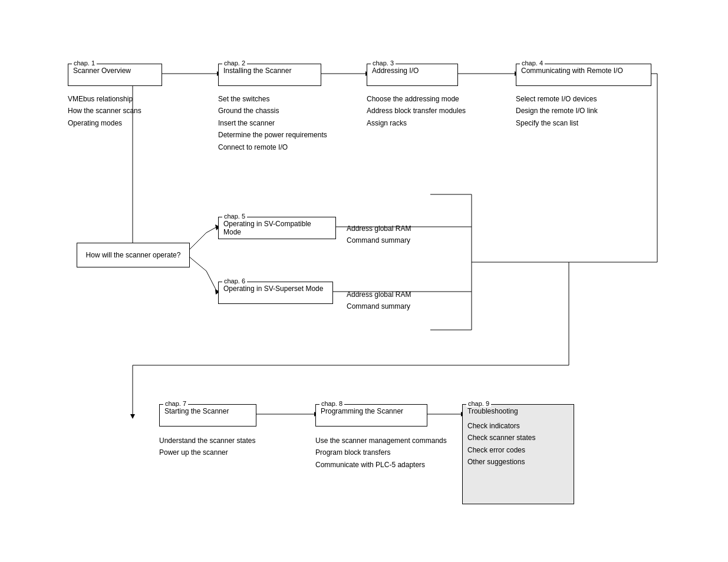 This screenshot has width=728, height=562. What do you see at coordinates (378, 240) in the screenshot?
I see `content5-line2: Command summary` at bounding box center [378, 240].